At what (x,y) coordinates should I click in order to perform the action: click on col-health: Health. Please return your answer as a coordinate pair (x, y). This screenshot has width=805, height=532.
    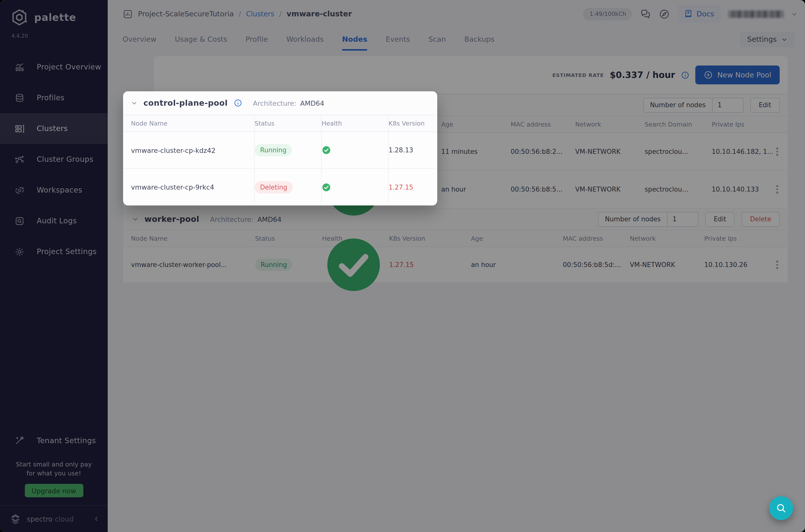
    Looking at the image, I should click on (355, 124).